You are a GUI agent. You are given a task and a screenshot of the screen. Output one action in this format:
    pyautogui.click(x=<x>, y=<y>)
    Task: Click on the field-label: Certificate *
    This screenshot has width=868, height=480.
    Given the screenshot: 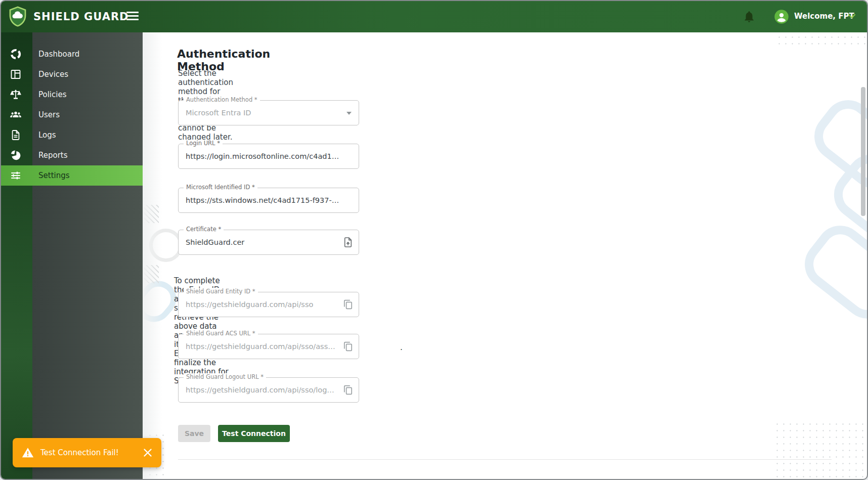 What is the action you would take?
    pyautogui.click(x=203, y=229)
    